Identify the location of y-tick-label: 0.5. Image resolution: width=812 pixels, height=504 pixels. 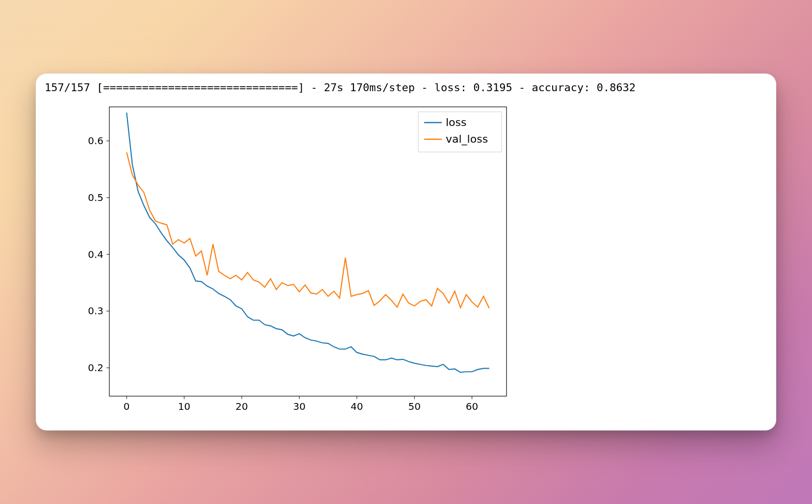
(96, 198).